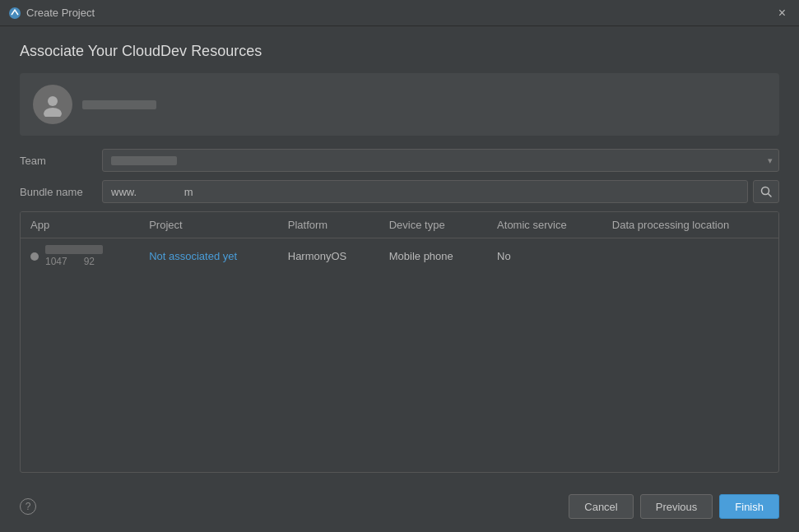 Image resolution: width=799 pixels, height=532 pixels. I want to click on title-bar: Create Project ×, so click(400, 13).